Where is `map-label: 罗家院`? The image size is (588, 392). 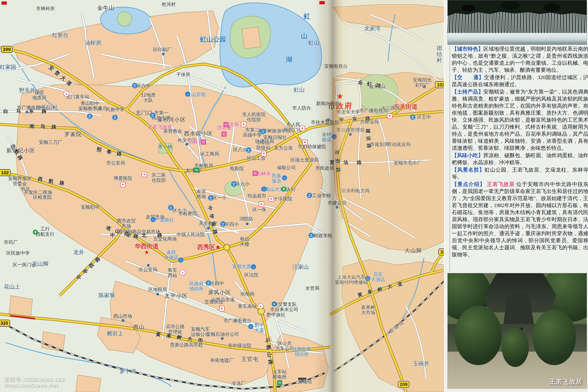
map-label: 罗家院 is located at coordinates (73, 134).